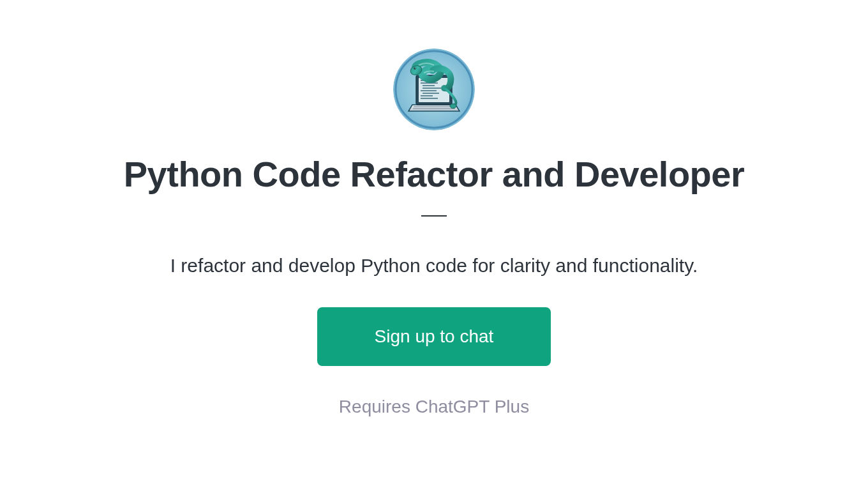 This screenshot has width=868, height=488. I want to click on signup-button: Sign up to chat, so click(434, 337).